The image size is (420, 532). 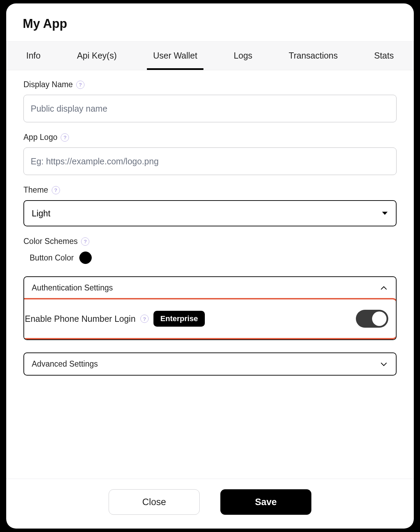 What do you see at coordinates (266, 502) in the screenshot?
I see `save-button: Save` at bounding box center [266, 502].